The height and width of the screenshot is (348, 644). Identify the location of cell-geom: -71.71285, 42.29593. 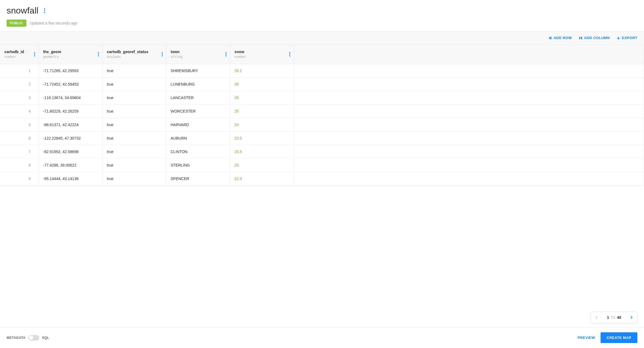
(70, 71).